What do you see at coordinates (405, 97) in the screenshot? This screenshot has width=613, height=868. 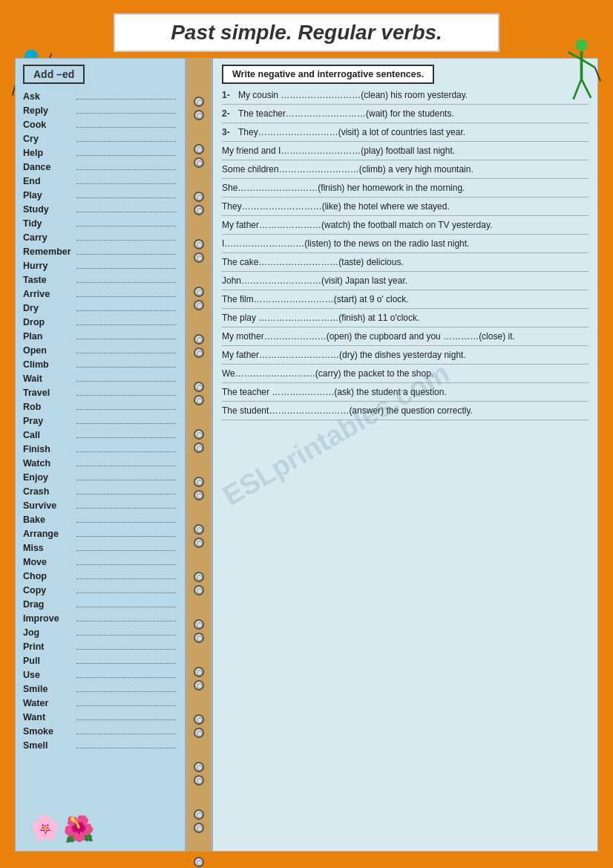 I see `list-item: 1-My cousin ………………………(clean) his room ye…` at bounding box center [405, 97].